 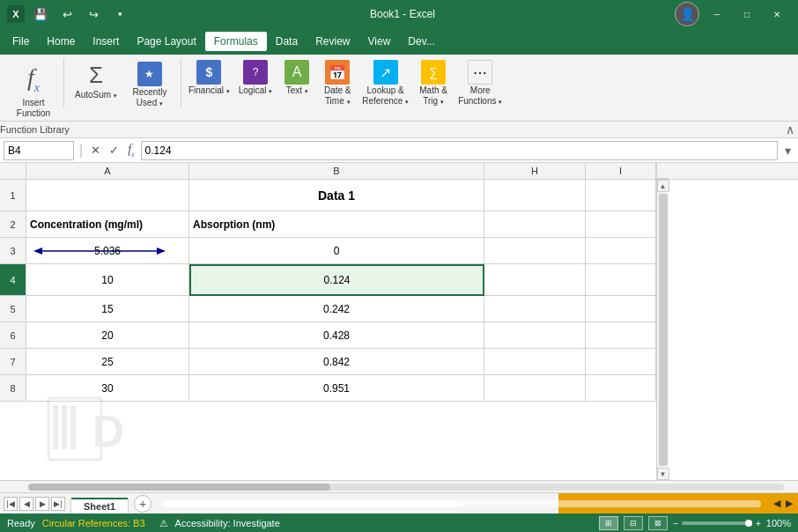 What do you see at coordinates (120, 14) in the screenshot?
I see `quick-access-dropdown: ▾` at bounding box center [120, 14].